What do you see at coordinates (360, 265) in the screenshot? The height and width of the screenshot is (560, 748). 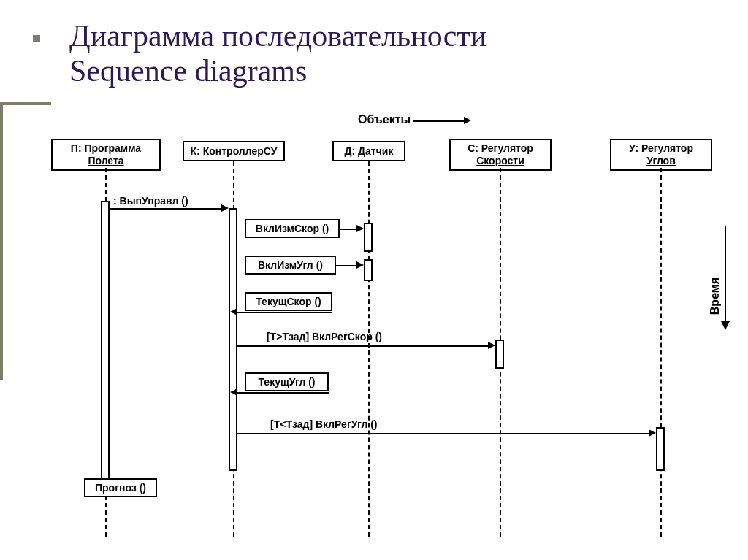 I see `msg-3-arrow` at bounding box center [360, 265].